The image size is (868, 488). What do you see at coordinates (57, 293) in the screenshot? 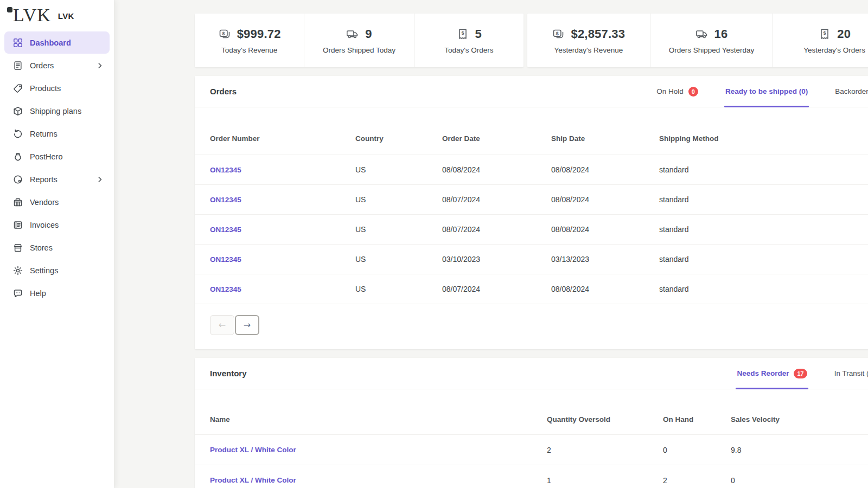
I see `sidebar-item-help: Help` at bounding box center [57, 293].